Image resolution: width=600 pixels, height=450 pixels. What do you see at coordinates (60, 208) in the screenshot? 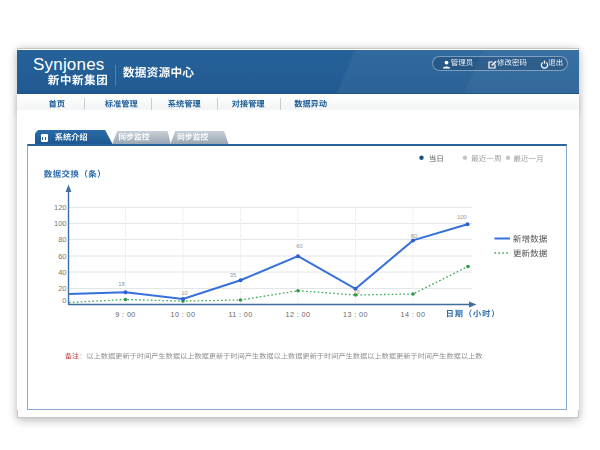
I see `svg-text: 120` at bounding box center [60, 208].